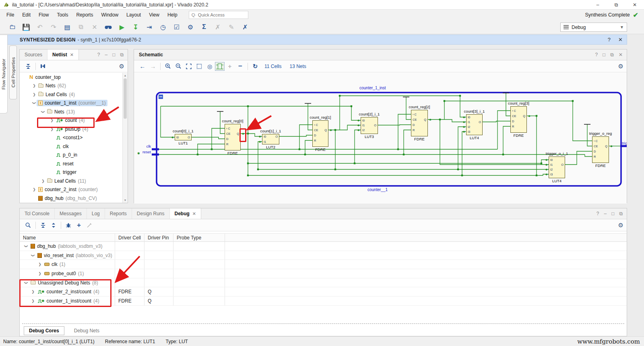 This screenshot has width=644, height=346. Describe the element at coordinates (114, 55) in the screenshot. I see `panel-maximize-icon: □` at that location.